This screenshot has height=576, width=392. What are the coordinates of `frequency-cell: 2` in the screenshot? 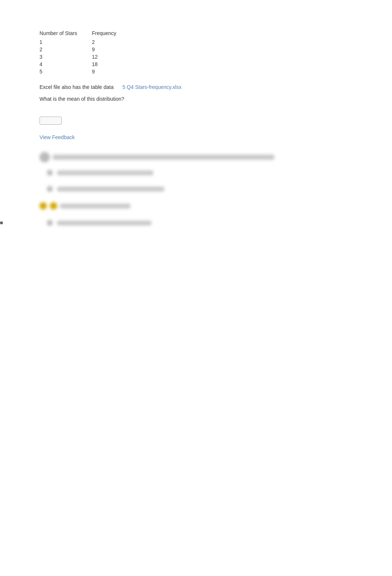 It's located at (111, 42).